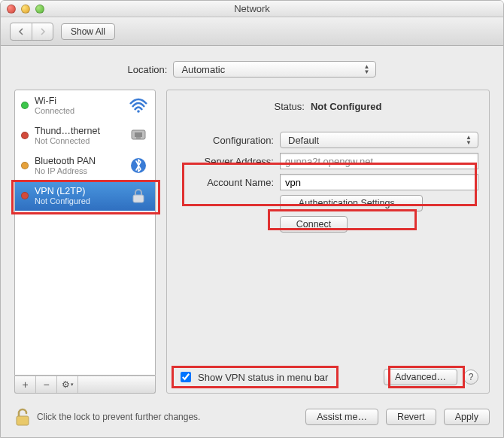  I want to click on configuration-value: Default, so click(304, 140).